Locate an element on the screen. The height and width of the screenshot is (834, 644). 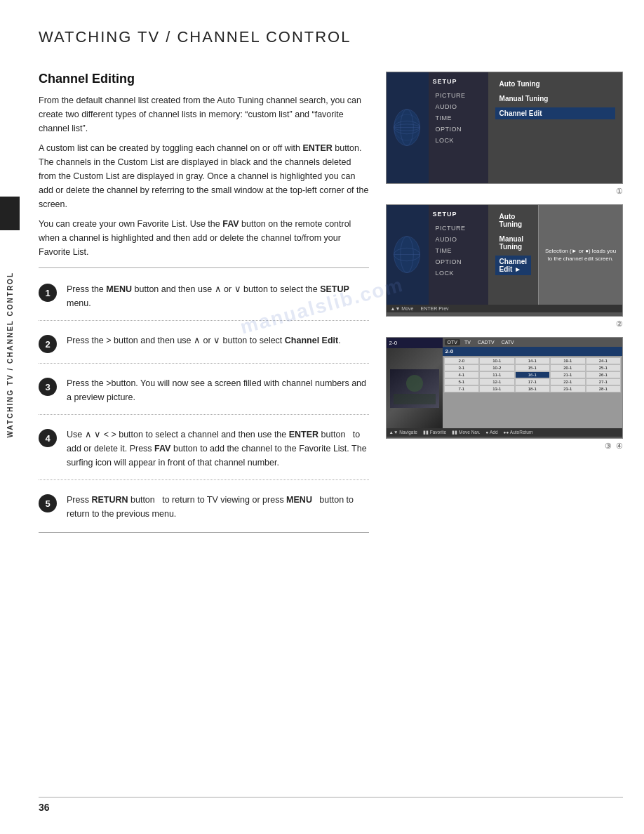
menu-item-time: TIME is located at coordinates (459, 118).